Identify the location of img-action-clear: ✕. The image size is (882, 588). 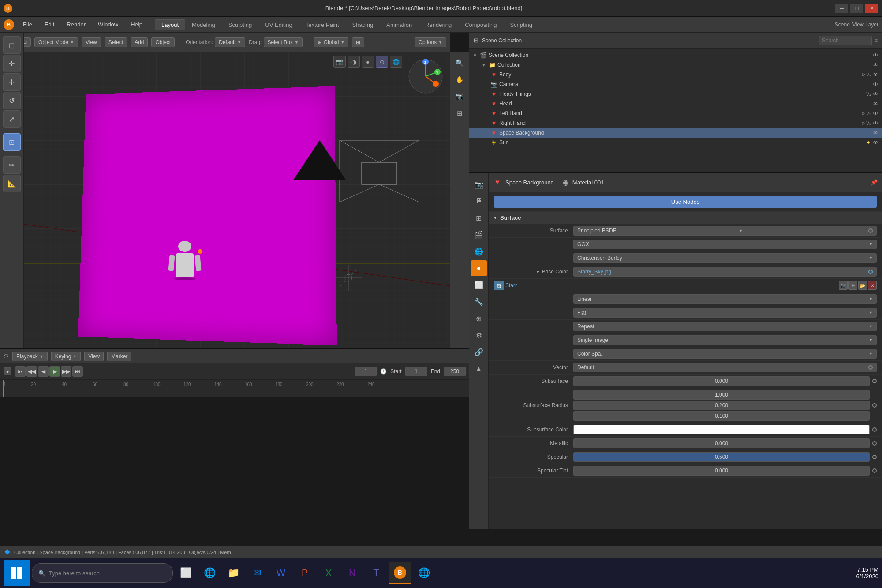
(872, 285).